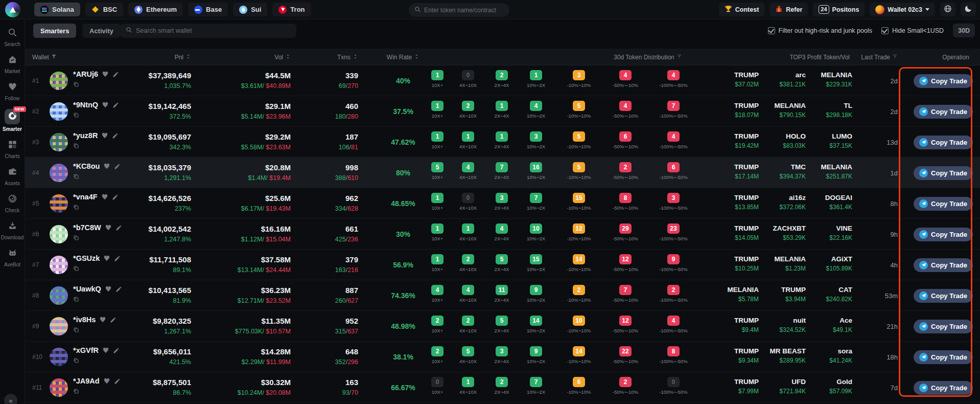 The height and width of the screenshot is (404, 980). Describe the element at coordinates (783, 228) in the screenshot. I see `token-name: ZACHXBT` at that location.